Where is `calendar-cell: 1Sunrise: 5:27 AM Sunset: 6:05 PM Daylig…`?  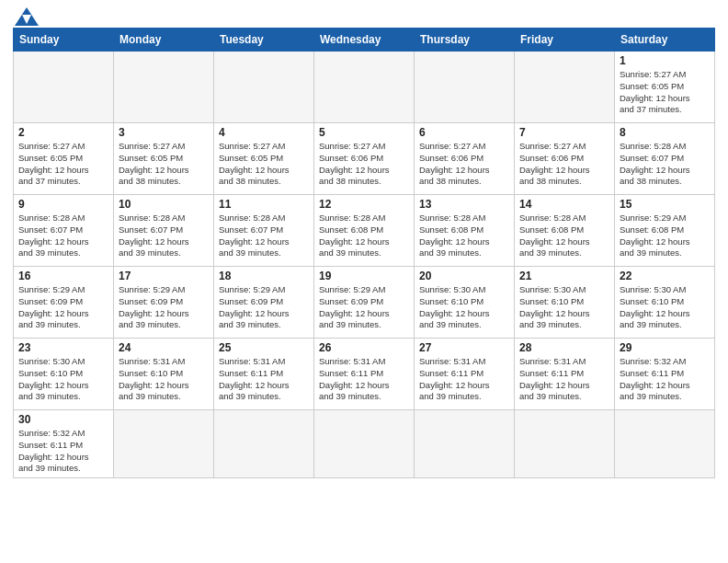 calendar-cell: 1Sunrise: 5:27 AM Sunset: 6:05 PM Daylig… is located at coordinates (665, 87).